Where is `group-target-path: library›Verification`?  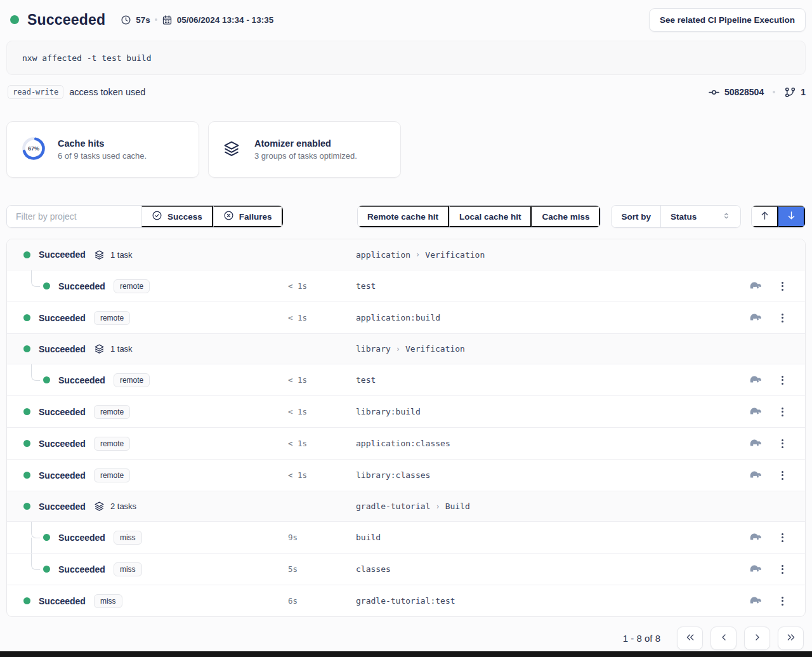 group-target-path: library›Verification is located at coordinates (572, 349).